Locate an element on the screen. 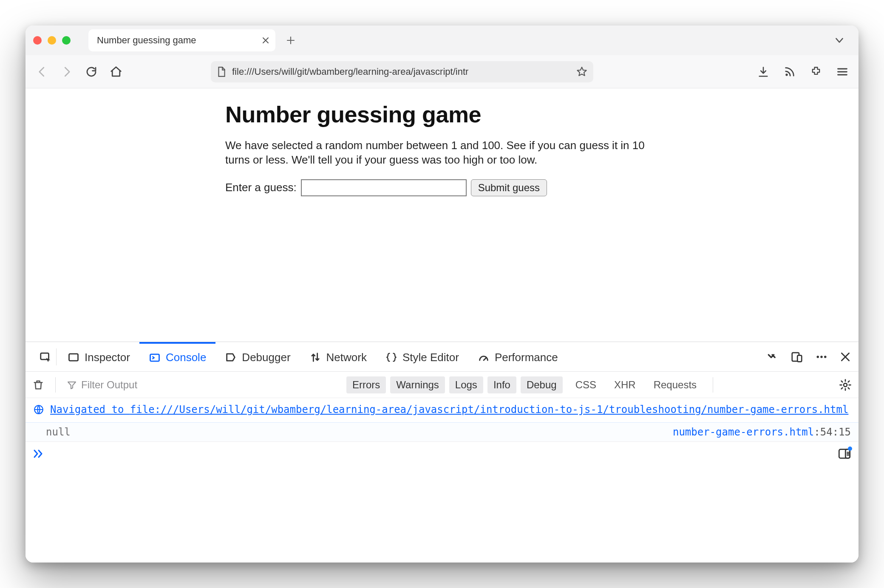 This screenshot has height=588, width=884. devtools-tab-debugger: Debugger is located at coordinates (258, 357).